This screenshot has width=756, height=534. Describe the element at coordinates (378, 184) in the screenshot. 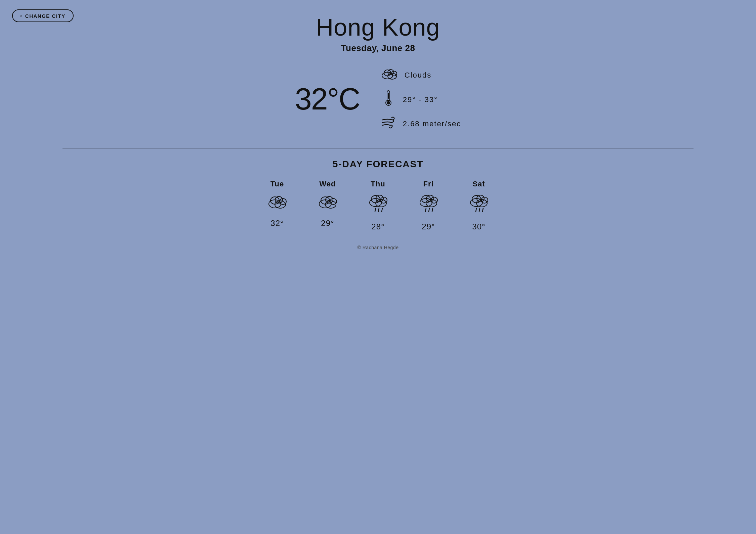

I see `day-name-thu: Thu` at that location.